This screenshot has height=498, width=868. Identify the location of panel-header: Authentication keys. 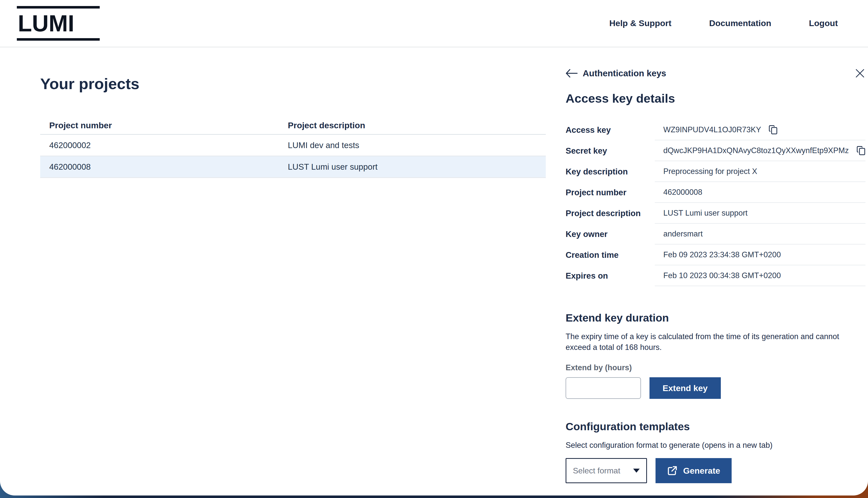
(716, 73).